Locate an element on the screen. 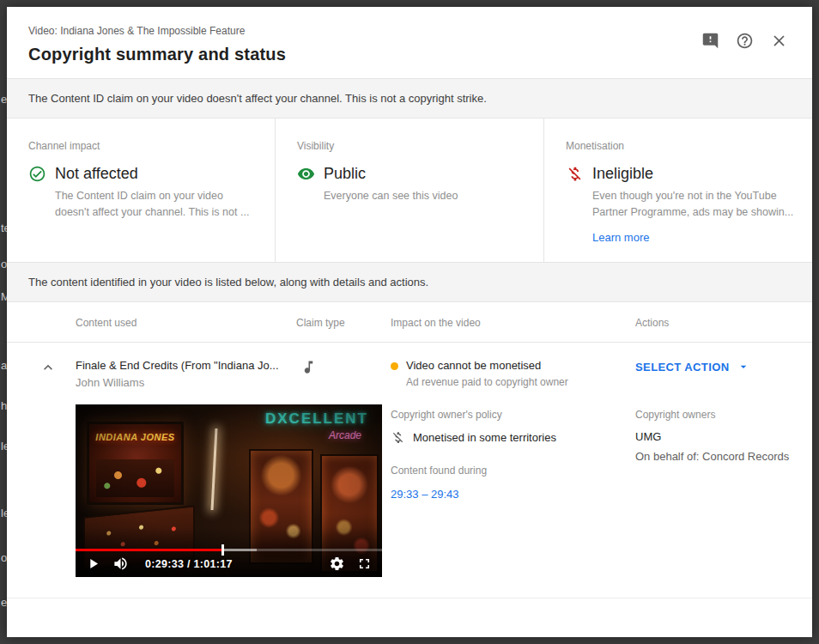  settings-gear-icon is located at coordinates (337, 563).